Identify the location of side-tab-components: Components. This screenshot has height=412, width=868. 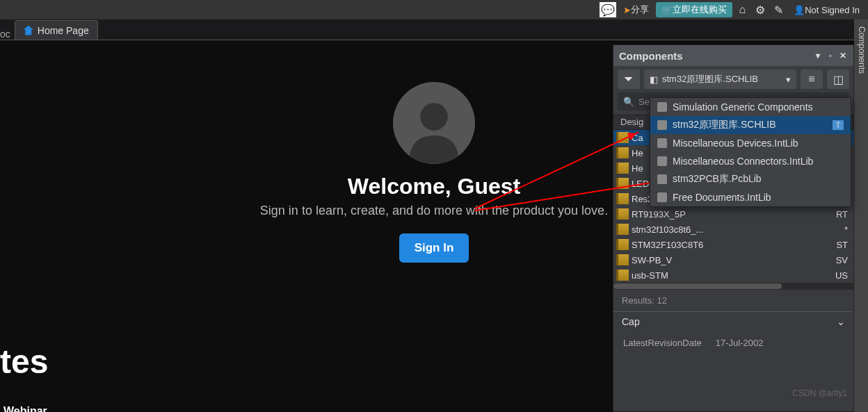
(861, 50).